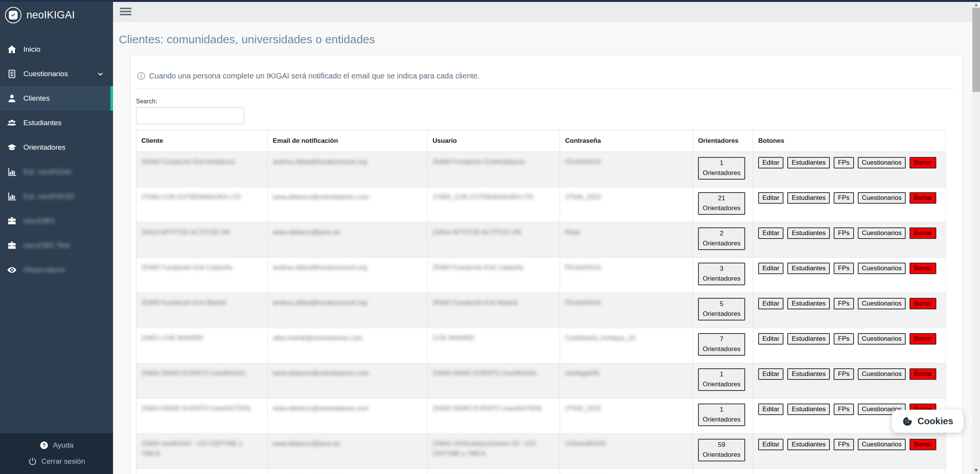 The height and width of the screenshot is (474, 980). What do you see at coordinates (126, 11) in the screenshot?
I see `menu-toggle-icon` at bounding box center [126, 11].